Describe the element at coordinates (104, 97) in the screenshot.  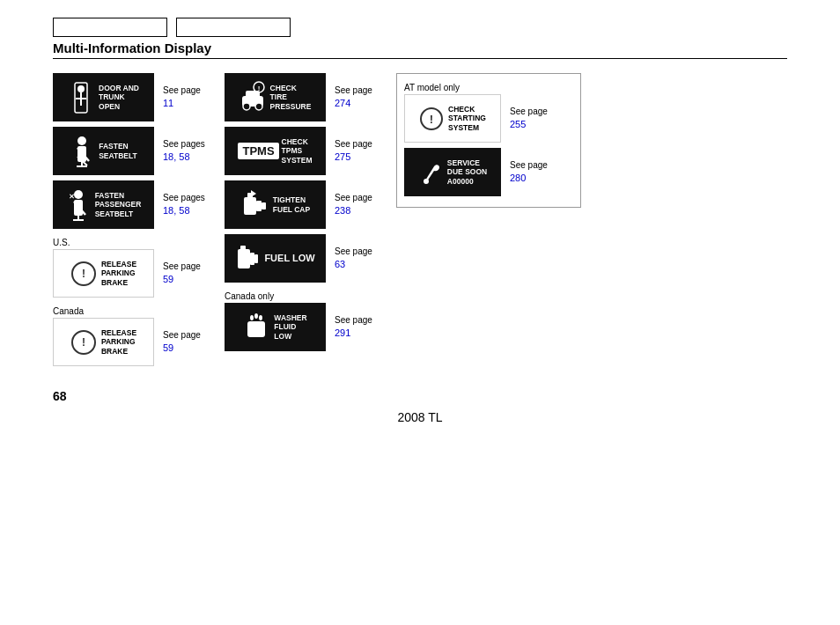
I see `door-trunk-open-icon-box: DOOR ANDTRUNKOPEN` at that location.